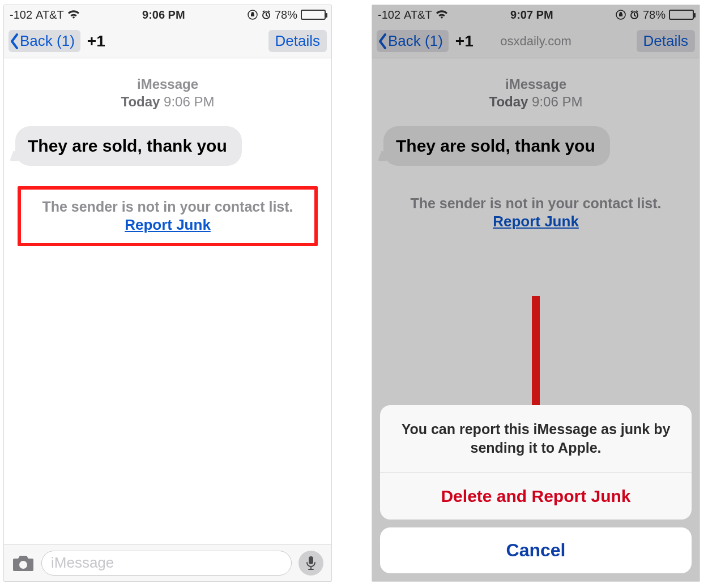 The image size is (725, 588). Describe the element at coordinates (536, 490) in the screenshot. I see `action-sheet: You can report this iMessage as junk by …` at that location.